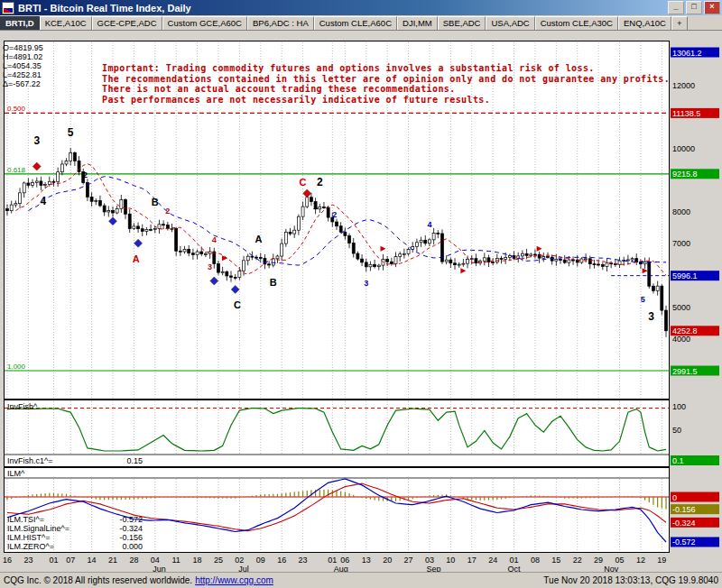  Describe the element at coordinates (16, 366) in the screenshot. I see `svg-text: 1.000` at that location.